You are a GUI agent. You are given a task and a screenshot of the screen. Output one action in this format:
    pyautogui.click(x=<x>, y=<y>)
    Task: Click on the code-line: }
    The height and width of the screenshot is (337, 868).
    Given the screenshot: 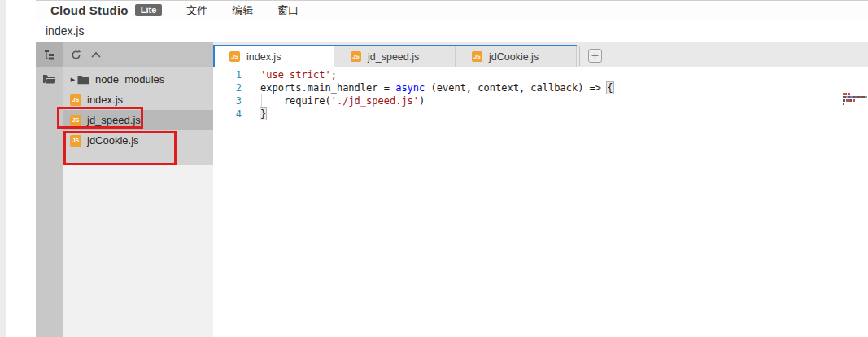 What is the action you would take?
    pyautogui.click(x=548, y=114)
    